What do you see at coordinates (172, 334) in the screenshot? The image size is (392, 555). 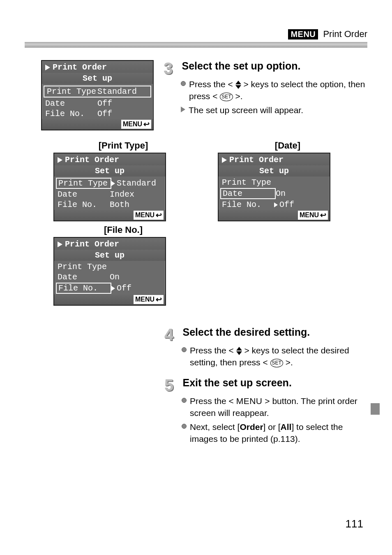 I see `step-number: 4` at bounding box center [172, 334].